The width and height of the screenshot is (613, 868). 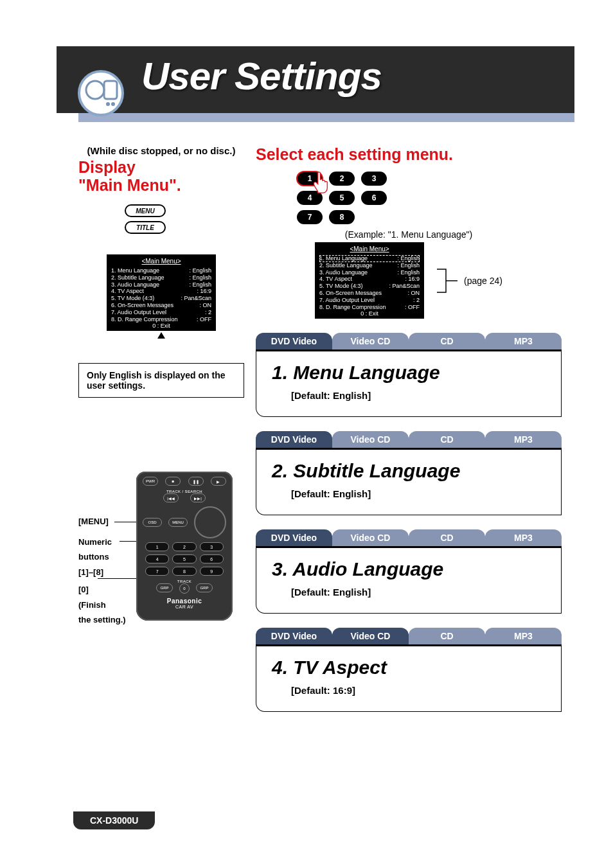 What do you see at coordinates (212, 571) in the screenshot?
I see `remote-np-9: 9` at bounding box center [212, 571].